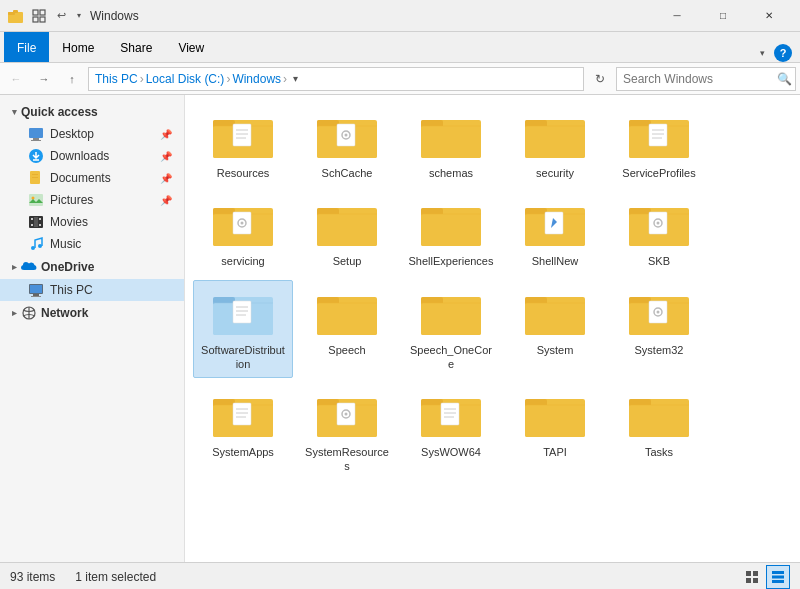 This screenshot has height=589, width=800. What do you see at coordinates (336, 79) in the screenshot?
I see `breadcrumb: This PC › Local Disk (C:) › Windows › ▾` at bounding box center [336, 79].